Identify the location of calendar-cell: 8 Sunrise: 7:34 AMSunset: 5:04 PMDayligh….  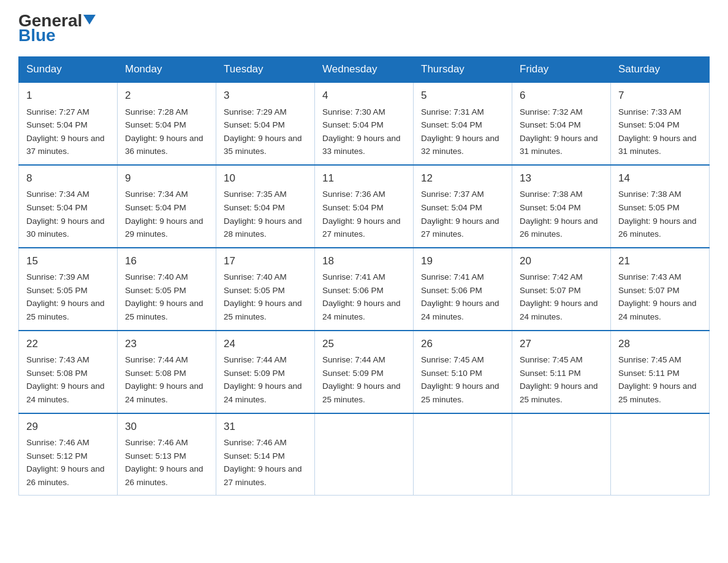
(69, 206).